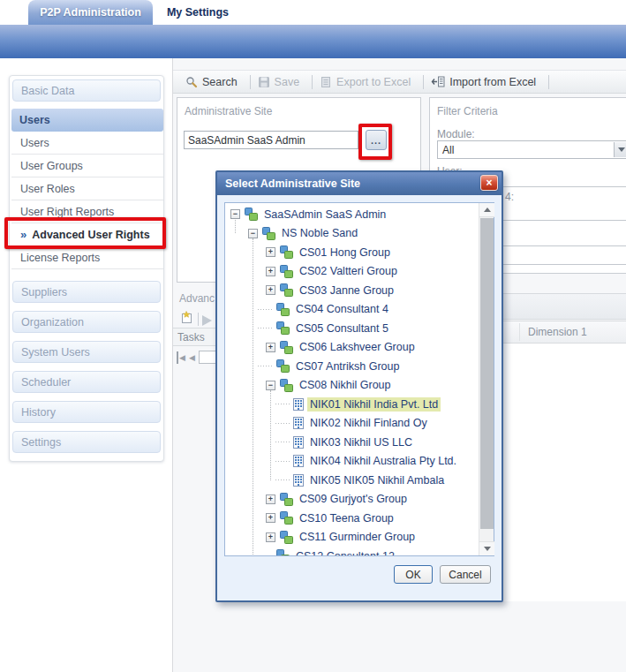  What do you see at coordinates (351, 404) in the screenshot?
I see `tree-node: NIK01 Nikhil India Pvt. Ltd` at bounding box center [351, 404].